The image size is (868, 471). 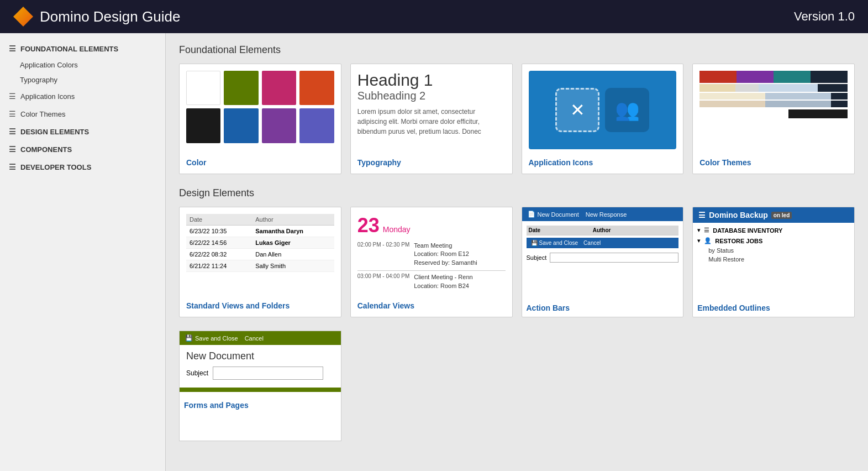 I want to click on forms-save-btn: 💾 Save and Close, so click(x=212, y=338).